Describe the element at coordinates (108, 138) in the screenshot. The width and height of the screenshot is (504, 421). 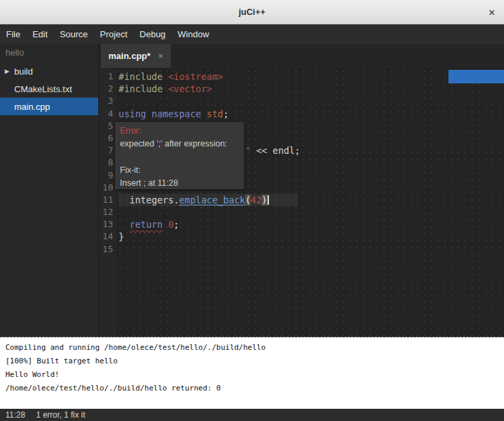
I see `line-number: 6` at that location.